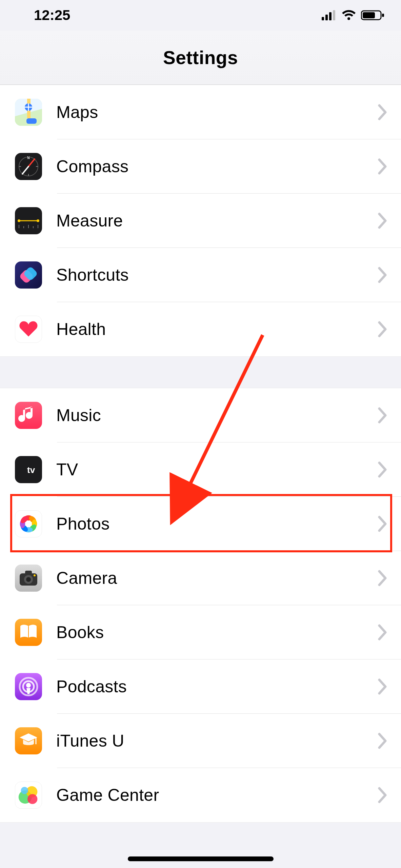  I want to click on books-icon, so click(28, 632).